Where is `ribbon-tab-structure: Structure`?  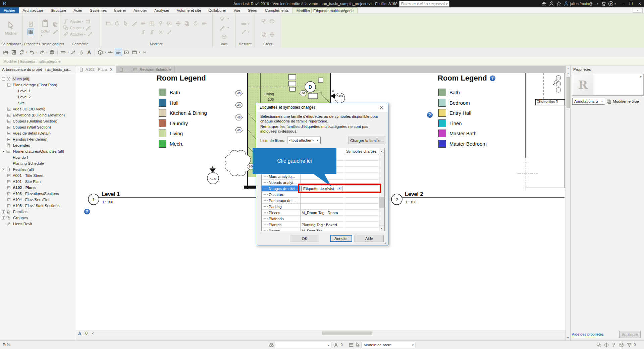 ribbon-tab-structure: Structure is located at coordinates (58, 10).